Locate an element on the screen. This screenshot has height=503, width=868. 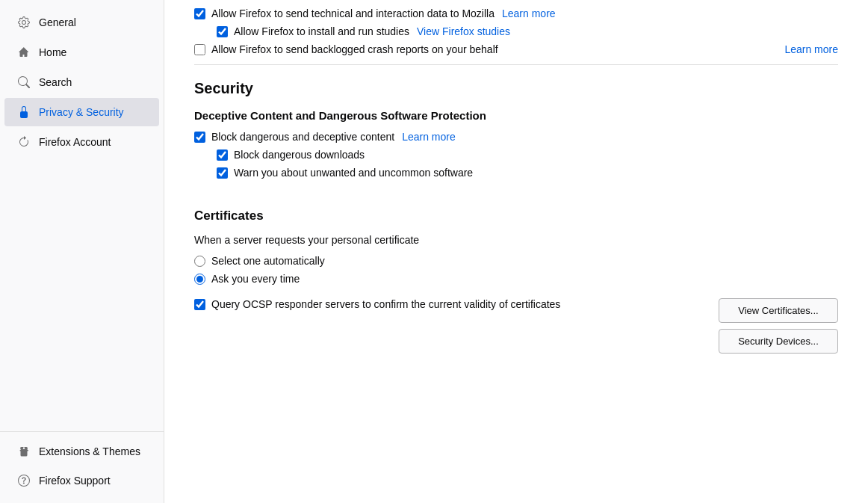
select-auto-label: Select one automatically is located at coordinates (268, 261).